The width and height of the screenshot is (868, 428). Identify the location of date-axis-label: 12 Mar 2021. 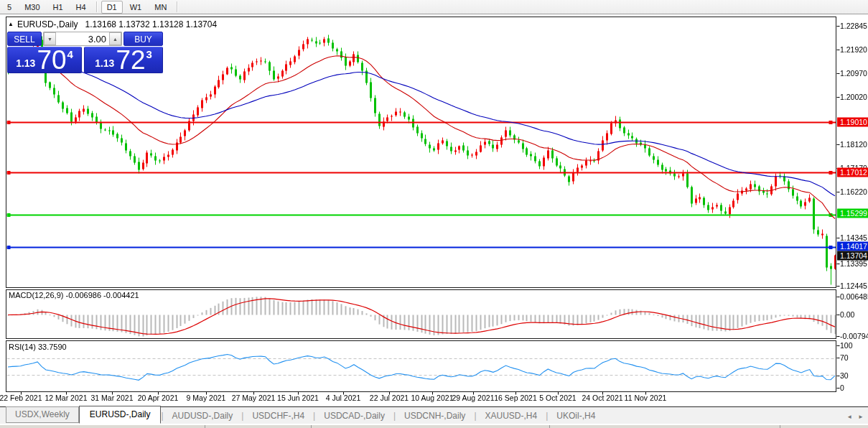
(66, 398).